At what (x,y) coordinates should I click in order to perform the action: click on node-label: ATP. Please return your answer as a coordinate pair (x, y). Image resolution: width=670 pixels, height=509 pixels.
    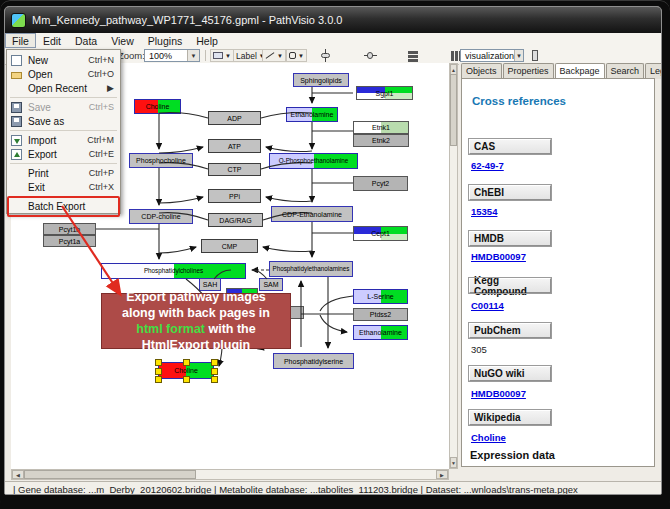
    Looking at the image, I should click on (234, 146).